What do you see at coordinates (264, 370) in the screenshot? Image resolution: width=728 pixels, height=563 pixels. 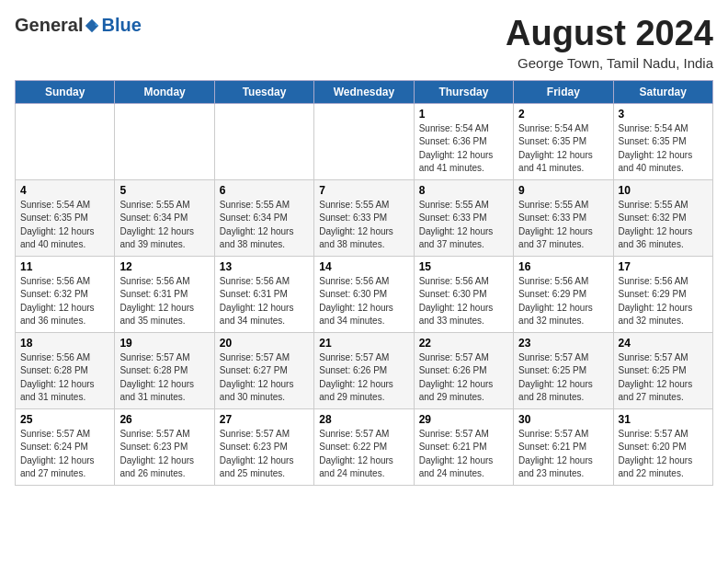 I see `calendar-cell: 20Sunrise: 5:57 AM Sunset: 6:27 PM Dayli…` at bounding box center [264, 370].